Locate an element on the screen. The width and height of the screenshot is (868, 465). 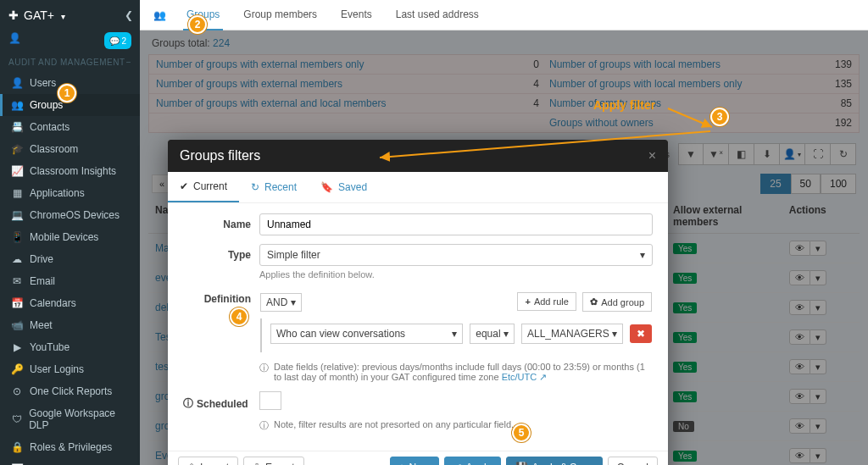
sidebar-item-data-studio: 📊Data Studio is located at coordinates (70, 462).